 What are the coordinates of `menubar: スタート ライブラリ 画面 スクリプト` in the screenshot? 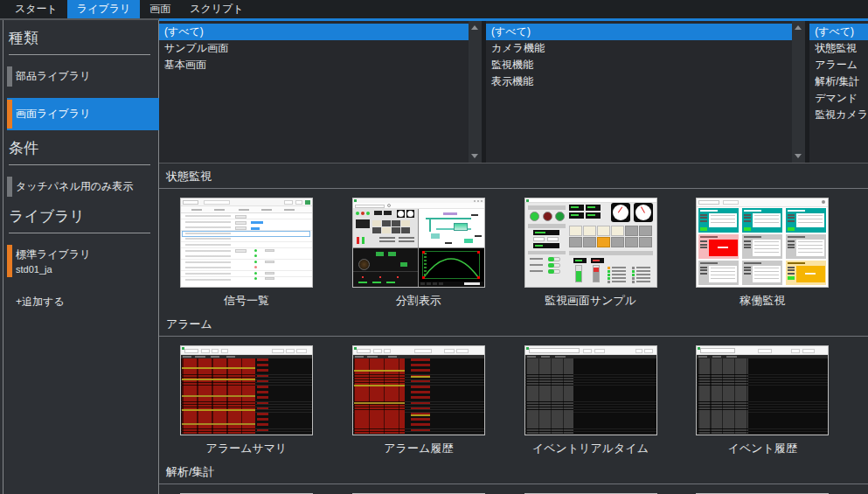 It's located at (434, 9).